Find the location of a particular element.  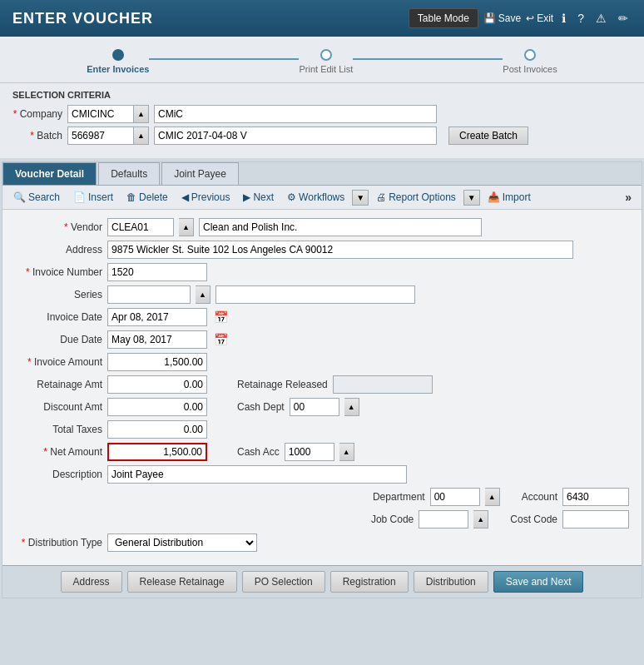

settings-icon: ✏ is located at coordinates (623, 18).